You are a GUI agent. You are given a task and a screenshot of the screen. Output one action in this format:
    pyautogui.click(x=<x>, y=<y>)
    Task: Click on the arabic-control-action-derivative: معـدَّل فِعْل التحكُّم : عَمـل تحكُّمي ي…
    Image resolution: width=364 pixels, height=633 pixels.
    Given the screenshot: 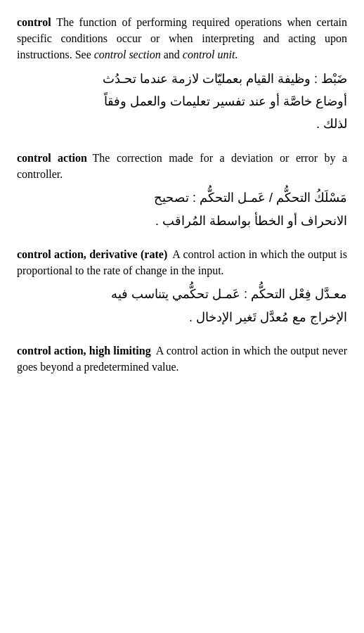 What is the action you would take?
    pyautogui.click(x=182, y=305)
    